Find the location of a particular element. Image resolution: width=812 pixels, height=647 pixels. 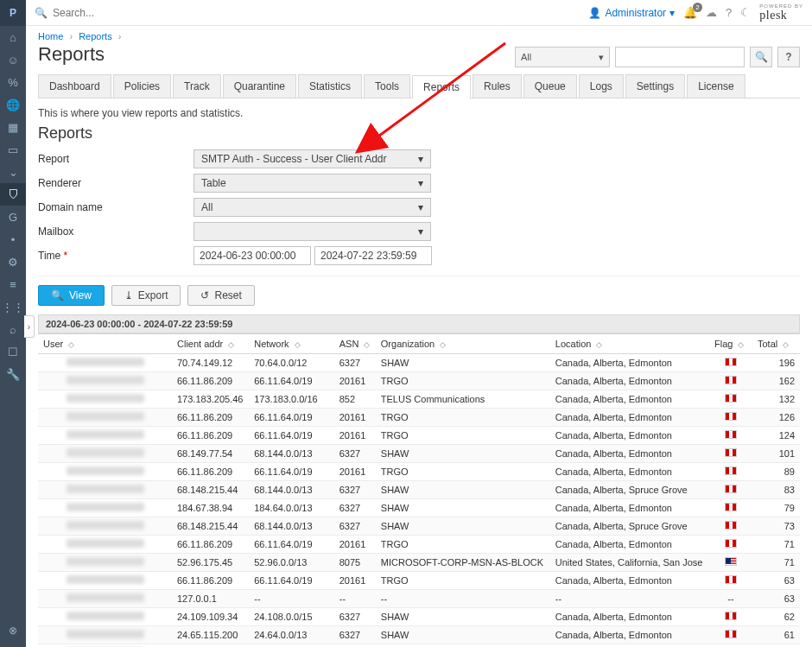

cell-network: 66.11.64.0/19 is located at coordinates (291, 472).